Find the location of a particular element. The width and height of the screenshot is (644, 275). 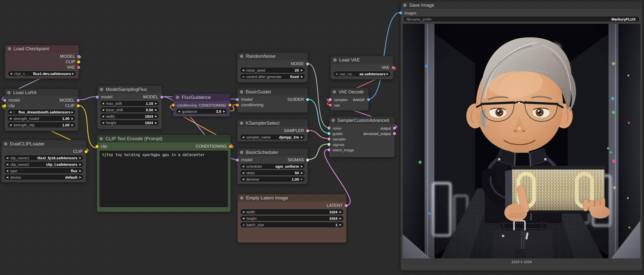

node-load-lora: Load LoRA model MODEL clip CLIP ◀ lor ..… is located at coordinates (42, 110).